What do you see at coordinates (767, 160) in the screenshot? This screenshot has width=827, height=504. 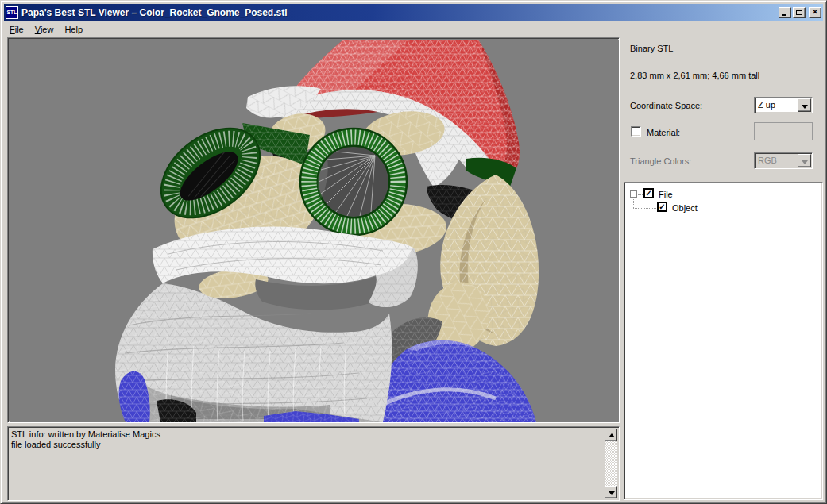 I see `triangle-colors-value: RGB` at bounding box center [767, 160].